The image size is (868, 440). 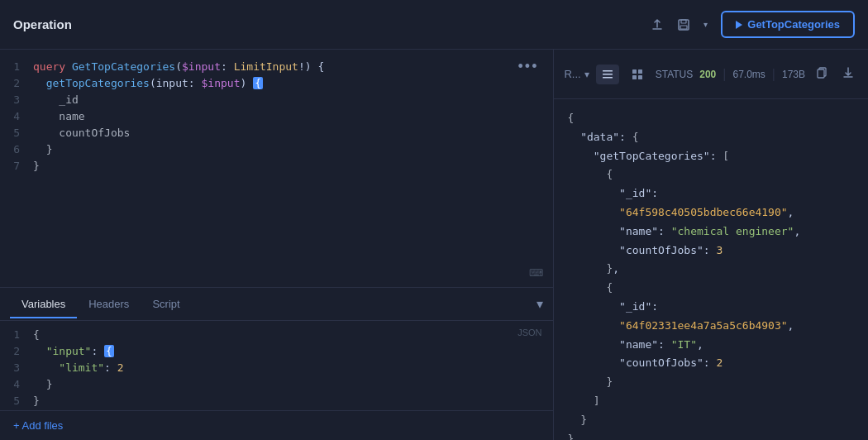 What do you see at coordinates (276, 369) in the screenshot?
I see `var-line-3: 3 "limit": 2` at bounding box center [276, 369].